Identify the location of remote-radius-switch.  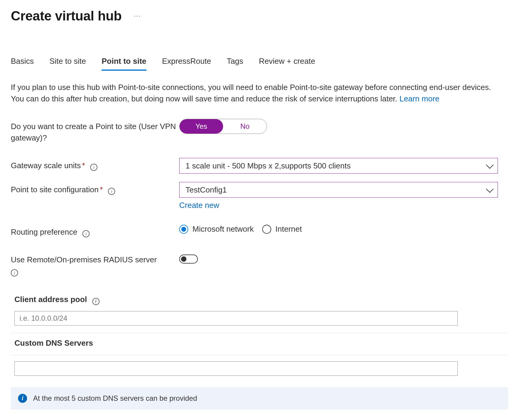
(189, 259).